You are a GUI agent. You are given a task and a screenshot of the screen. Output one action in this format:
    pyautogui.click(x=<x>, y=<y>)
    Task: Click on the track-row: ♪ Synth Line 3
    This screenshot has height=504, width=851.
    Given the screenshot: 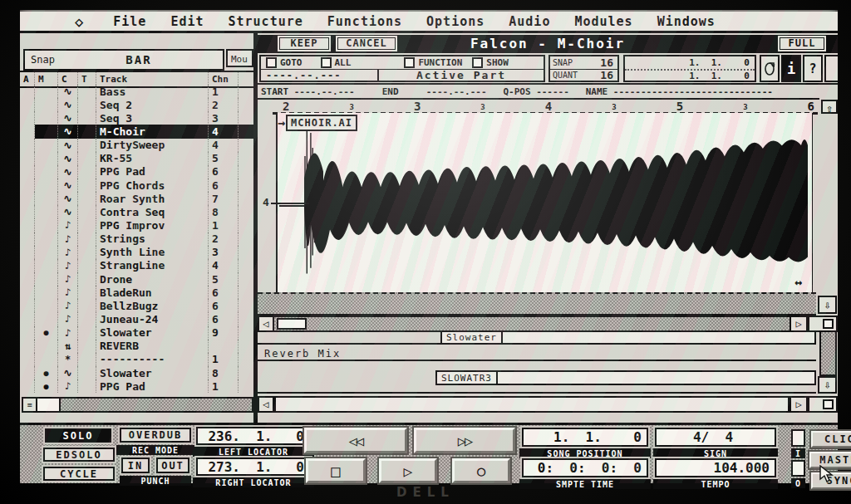 What is the action you would take?
    pyautogui.click(x=136, y=252)
    